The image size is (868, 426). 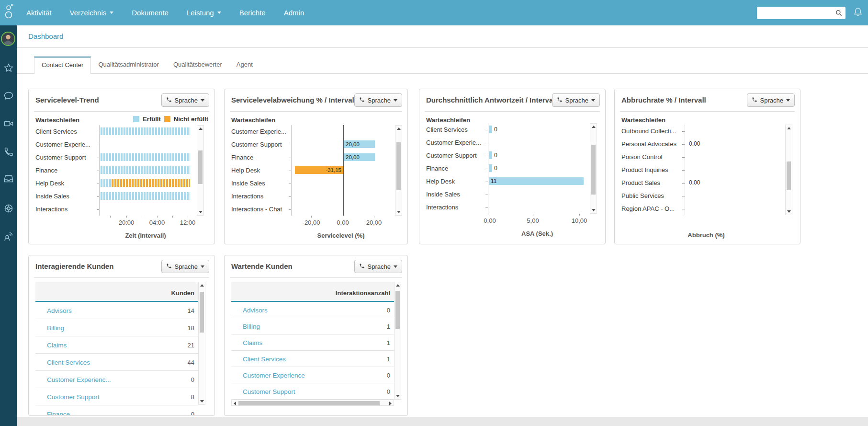 What do you see at coordinates (341, 171) in the screenshot?
I see `chart-plot-area: 20,0020,00-31,15` at bounding box center [341, 171].